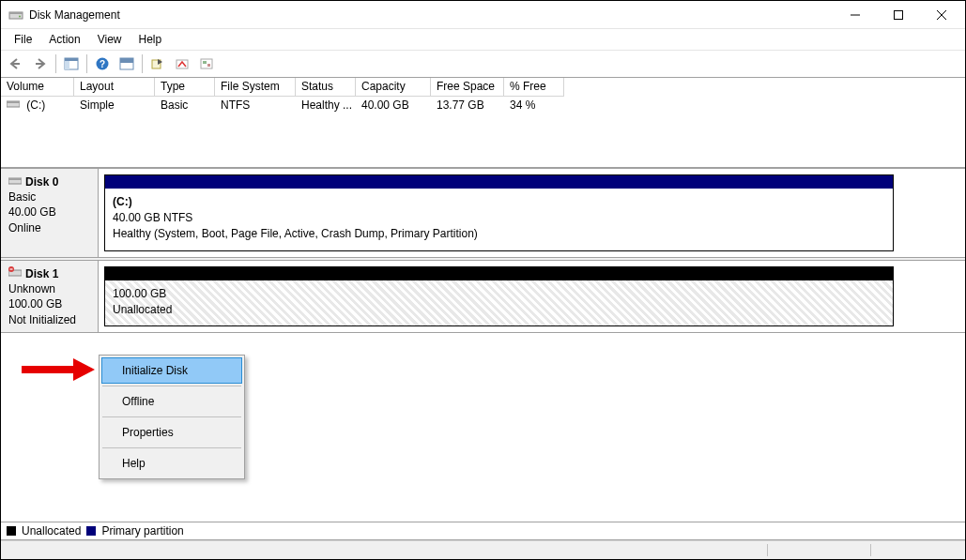  Describe the element at coordinates (50, 296) in the screenshot. I see `disk1-label: Disk 1 Unknown 100.00 GB Not Initialized` at that location.